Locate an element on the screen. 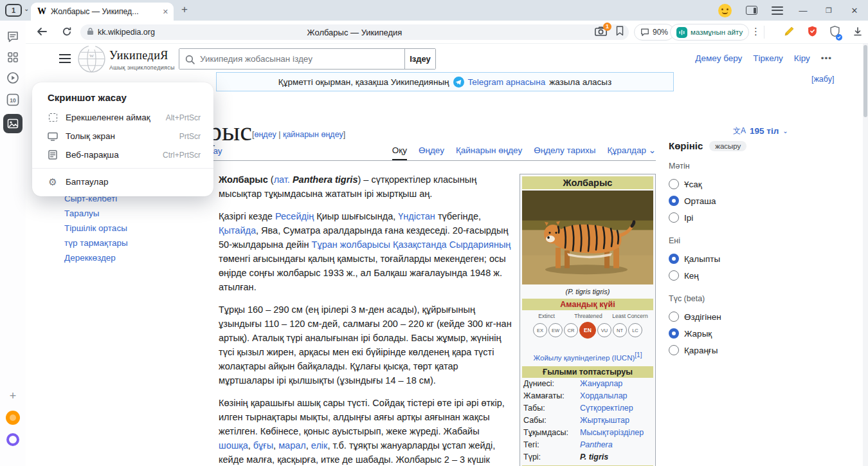 The image size is (868, 466). inline-link: лат. is located at coordinates (282, 180).